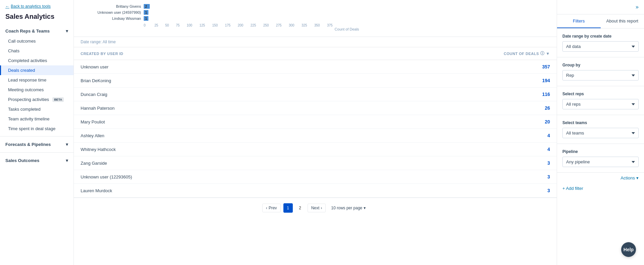  I want to click on sidebar-item-chats: Chats, so click(37, 51).